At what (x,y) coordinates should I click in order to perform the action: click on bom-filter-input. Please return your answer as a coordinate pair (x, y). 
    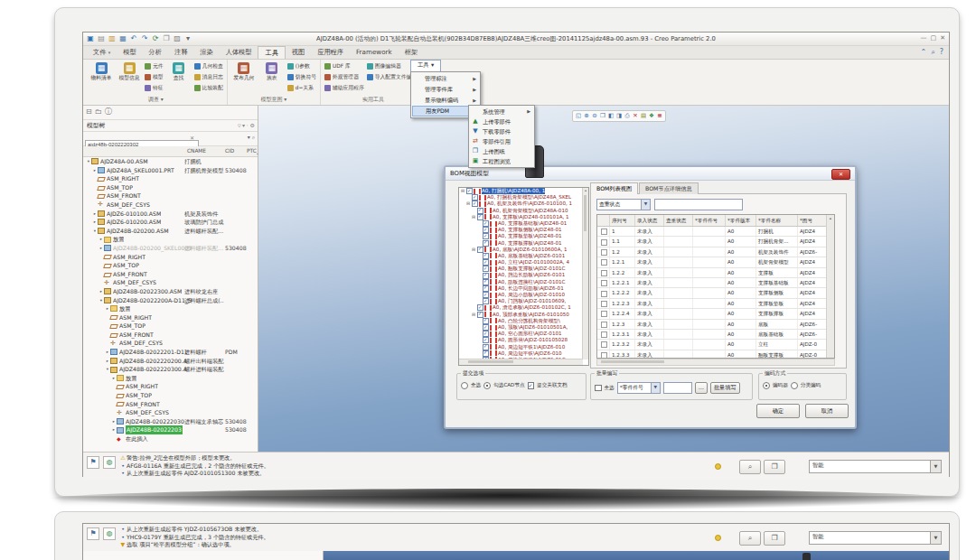
    Looking at the image, I should click on (699, 204).